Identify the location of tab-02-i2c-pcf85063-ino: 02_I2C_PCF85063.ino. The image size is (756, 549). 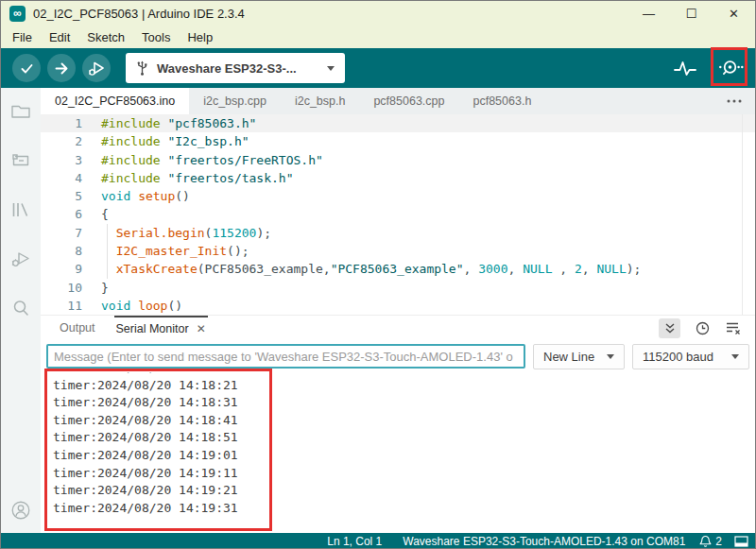
(115, 101).